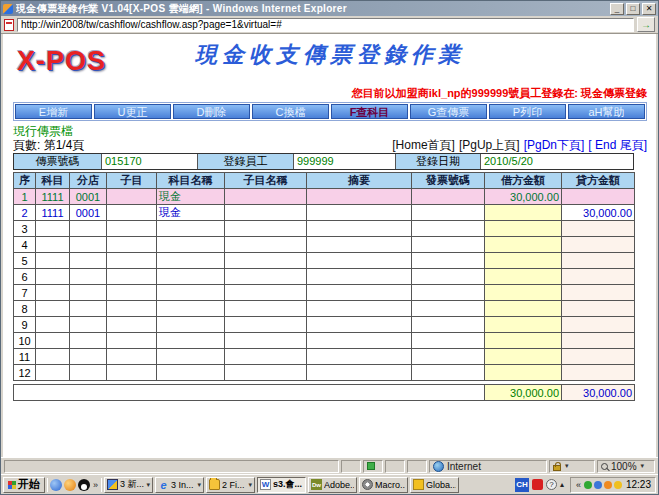 Image resolution: width=659 pixels, height=495 pixels. Describe the element at coordinates (324, 245) in the screenshot. I see `table-row: 4` at that location.